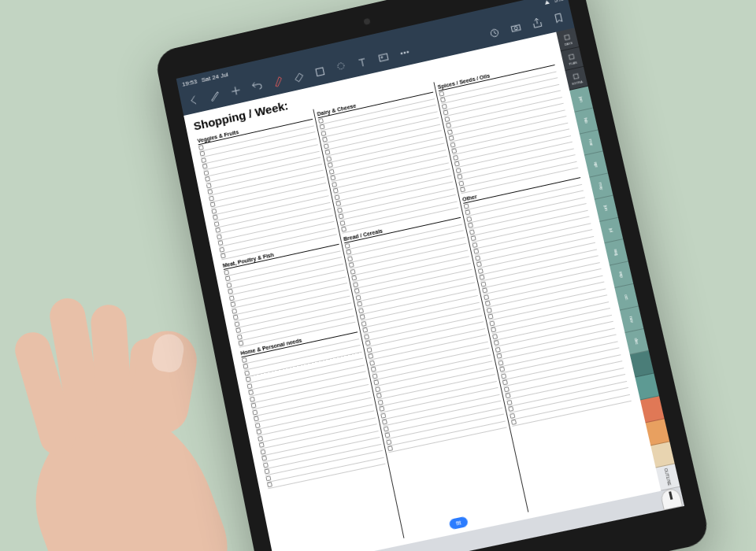 This screenshot has height=551, width=756. I want to click on camera-icon, so click(515, 28).